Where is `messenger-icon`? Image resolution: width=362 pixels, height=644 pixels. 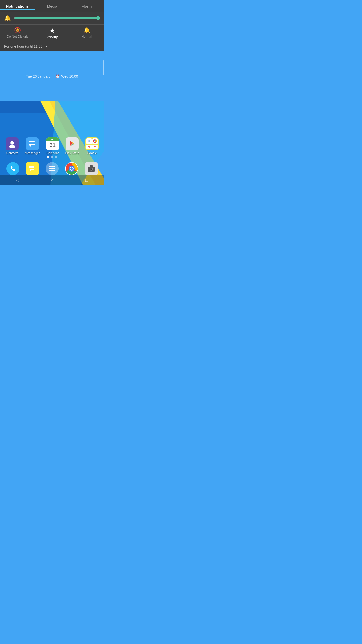
messenger-icon is located at coordinates (32, 144).